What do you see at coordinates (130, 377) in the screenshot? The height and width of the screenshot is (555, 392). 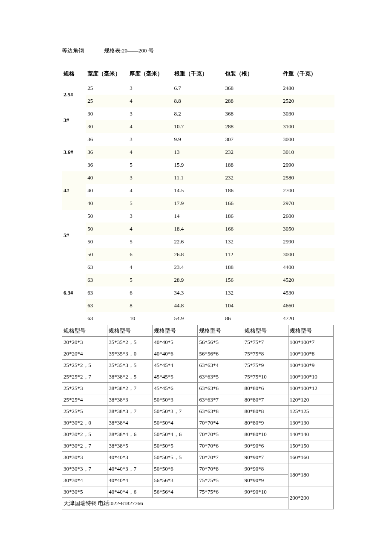 I see `ref-cell: 38*38*2，5` at bounding box center [130, 377].